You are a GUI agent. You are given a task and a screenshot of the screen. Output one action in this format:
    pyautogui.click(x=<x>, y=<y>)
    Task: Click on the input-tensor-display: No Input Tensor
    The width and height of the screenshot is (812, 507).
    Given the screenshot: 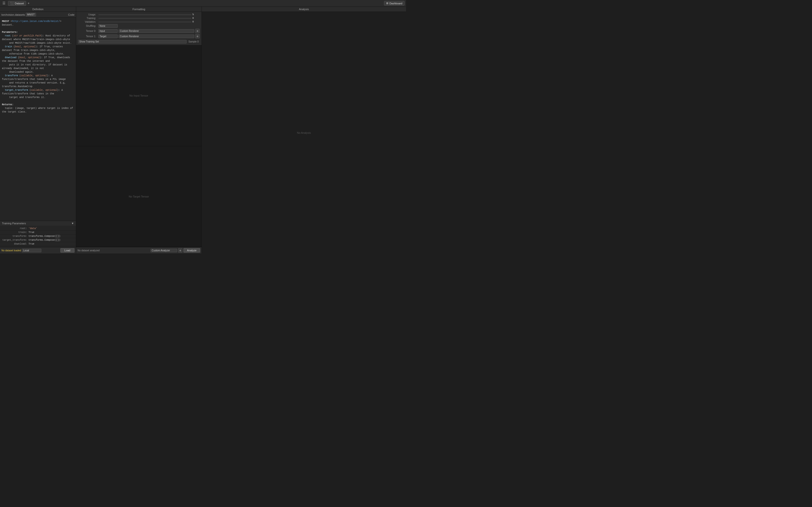 What is the action you would take?
    pyautogui.click(x=139, y=96)
    